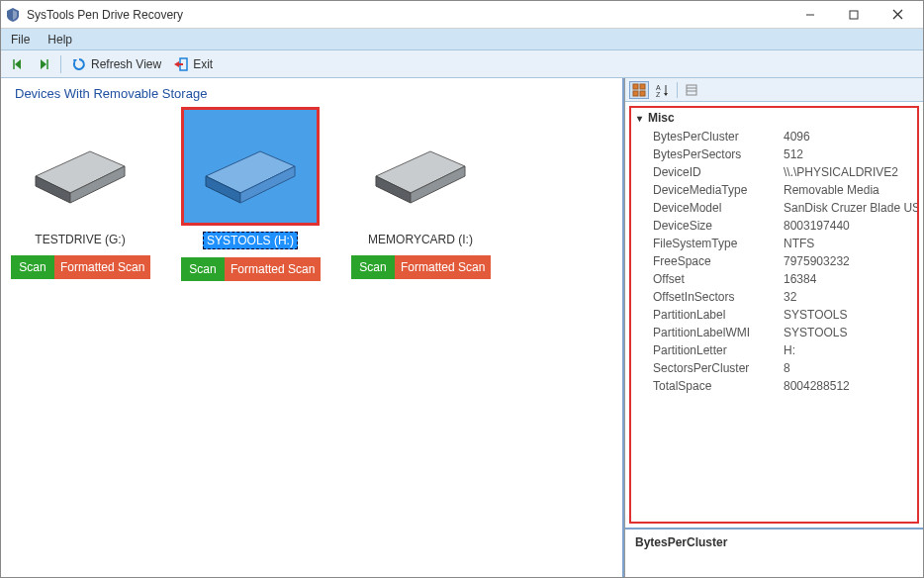 Image resolution: width=924 pixels, height=578 pixels. What do you see at coordinates (681, 542) in the screenshot?
I see `property-description-title: BytesPerCluster` at bounding box center [681, 542].